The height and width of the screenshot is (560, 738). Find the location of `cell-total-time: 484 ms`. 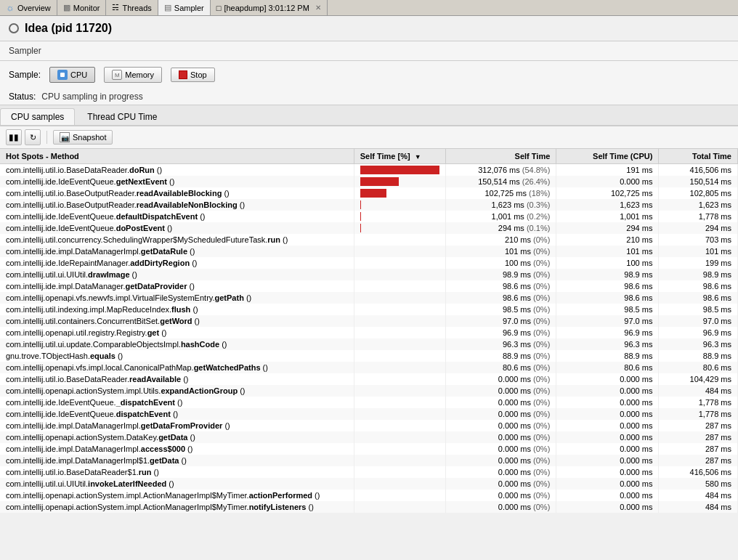

cell-total-time: 484 ms is located at coordinates (699, 495).